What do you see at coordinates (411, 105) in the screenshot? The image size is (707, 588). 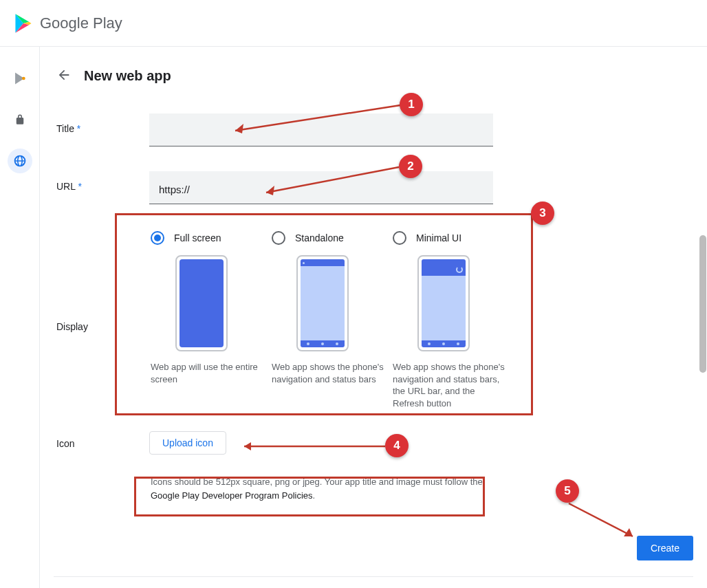 I see `annotation-callout-1: 1` at bounding box center [411, 105].